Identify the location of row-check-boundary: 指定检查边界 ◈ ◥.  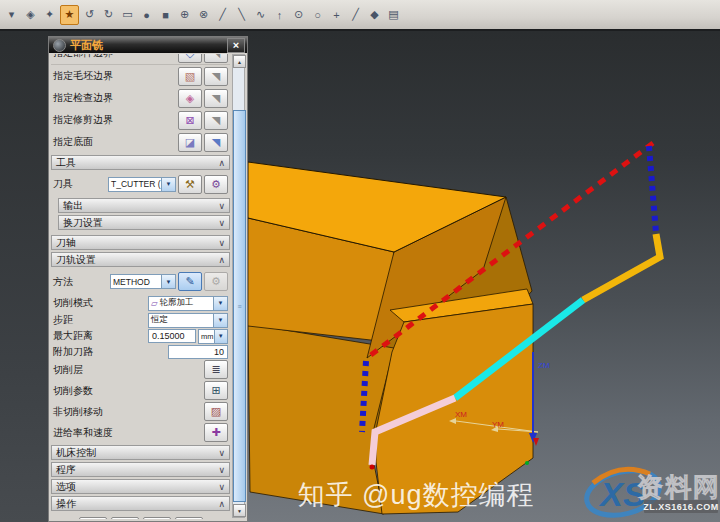
(140, 98).